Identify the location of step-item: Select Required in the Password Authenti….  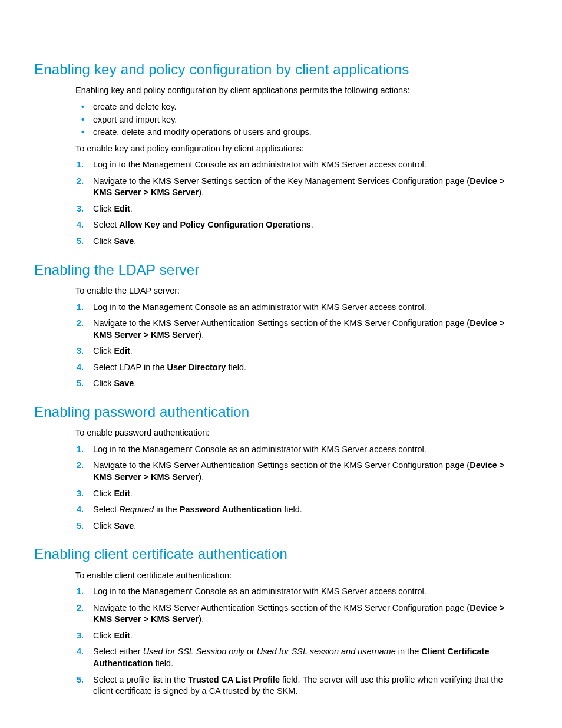
(299, 510).